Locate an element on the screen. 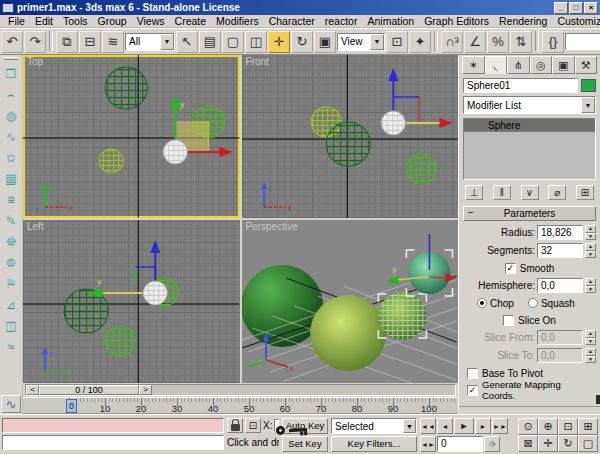 Image resolution: width=600 pixels, height=454 pixels. collapse-icon: − is located at coordinates (471, 212).